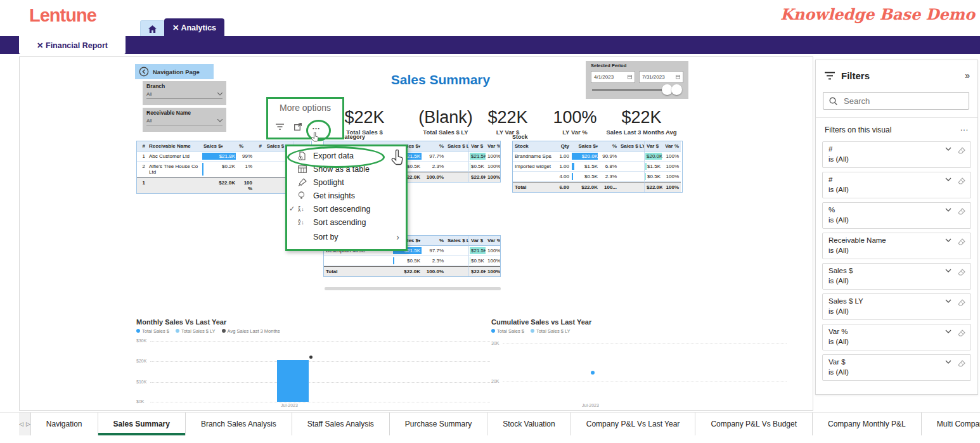 This screenshot has height=443, width=980. I want to click on filter-card-num2: # is (All), so click(896, 185).